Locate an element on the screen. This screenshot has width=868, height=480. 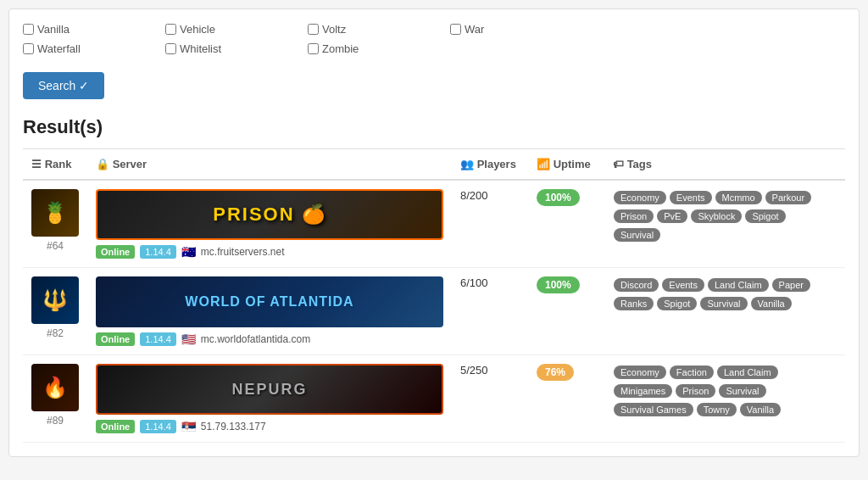
server-address: mc.fruitservers.net is located at coordinates (242, 252).